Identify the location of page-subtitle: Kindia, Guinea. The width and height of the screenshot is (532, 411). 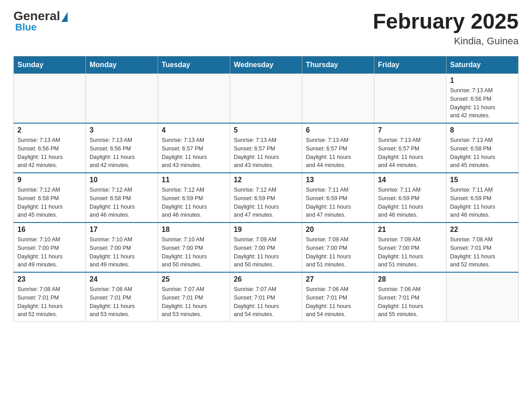
(446, 41).